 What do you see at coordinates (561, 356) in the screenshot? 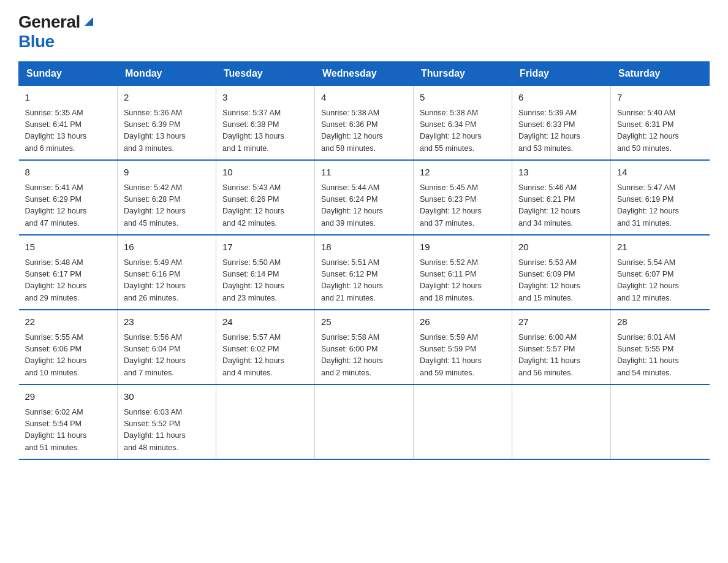
I see `day-info: Sunrise: 6:00 AMSunset: 5:57 PMDaylight:…` at bounding box center [561, 356].